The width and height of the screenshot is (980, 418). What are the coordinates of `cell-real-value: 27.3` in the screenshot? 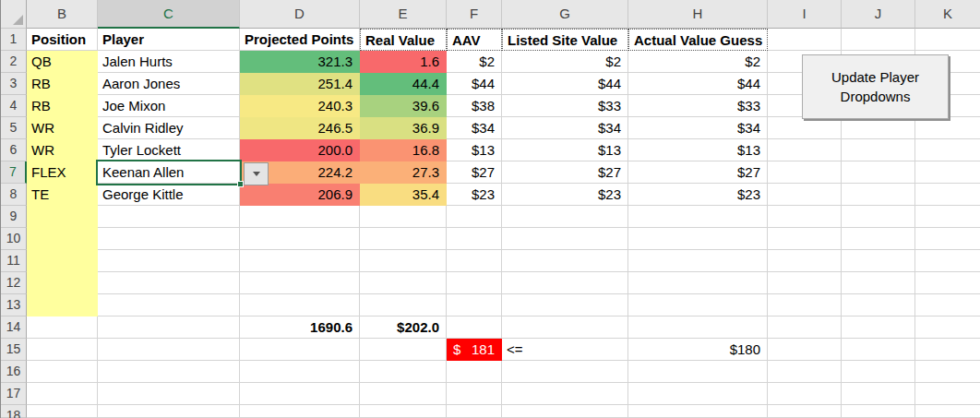 It's located at (403, 173).